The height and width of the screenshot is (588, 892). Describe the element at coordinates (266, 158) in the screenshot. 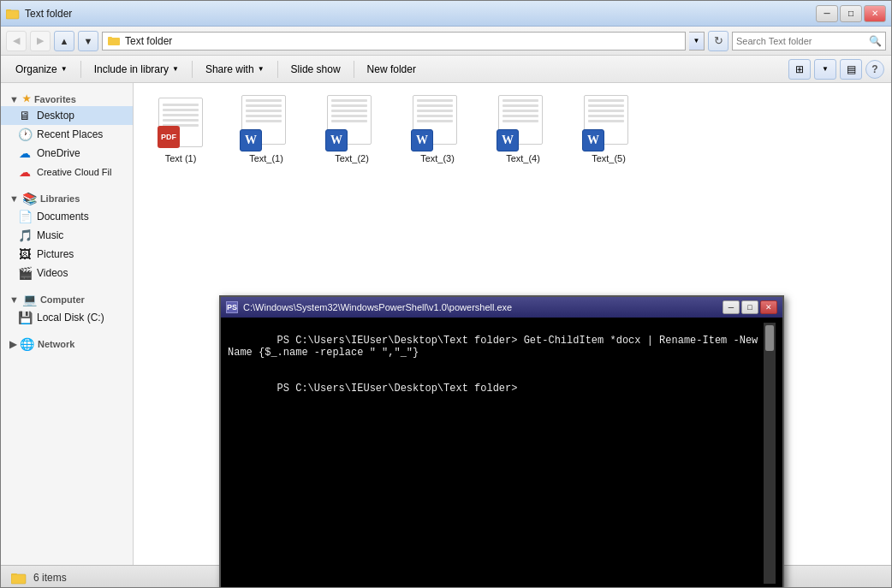

I see `file-label-text_1: Text_(1)` at that location.